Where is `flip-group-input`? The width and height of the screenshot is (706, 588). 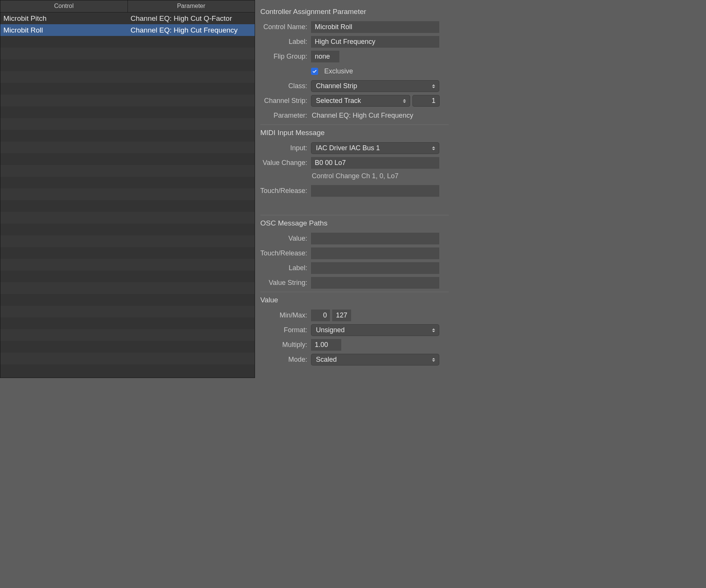 flip-group-input is located at coordinates (325, 57).